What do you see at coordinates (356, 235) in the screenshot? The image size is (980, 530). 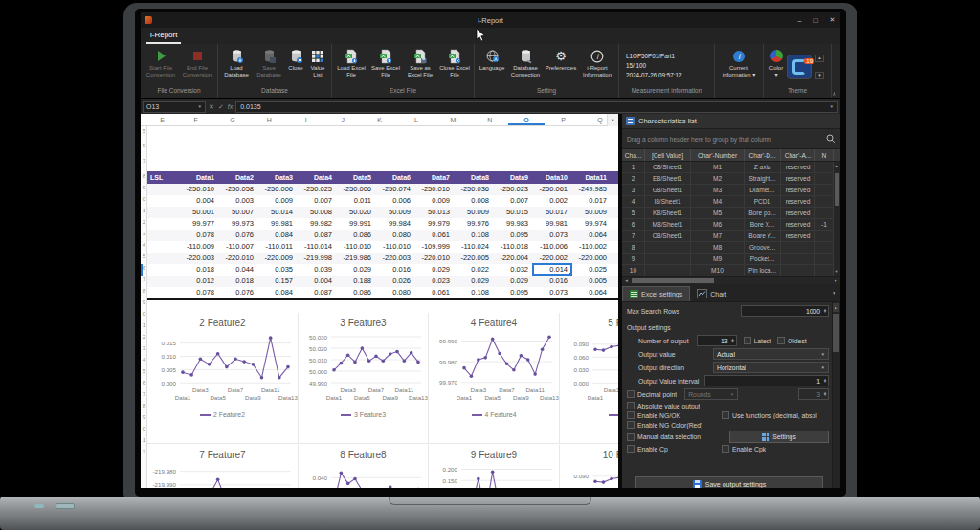 I see `sheet-cell: 0.086` at bounding box center [356, 235].